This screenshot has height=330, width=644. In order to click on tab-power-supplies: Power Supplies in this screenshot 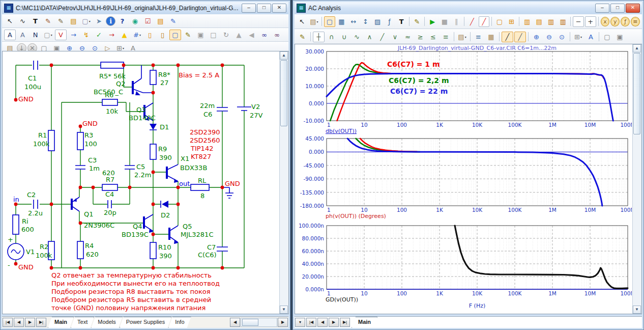, I will do `click(145, 322)`.